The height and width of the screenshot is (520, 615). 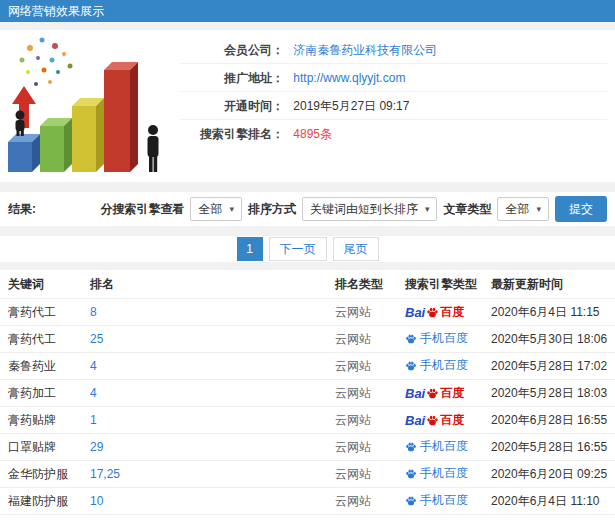 What do you see at coordinates (308, 209) in the screenshot?
I see `results-toolbar: 结果: 分搜索引擎查看 全部 ▾ 排序方式 关键词由短到长排序 ▾ 文章类型 全…` at bounding box center [308, 209].